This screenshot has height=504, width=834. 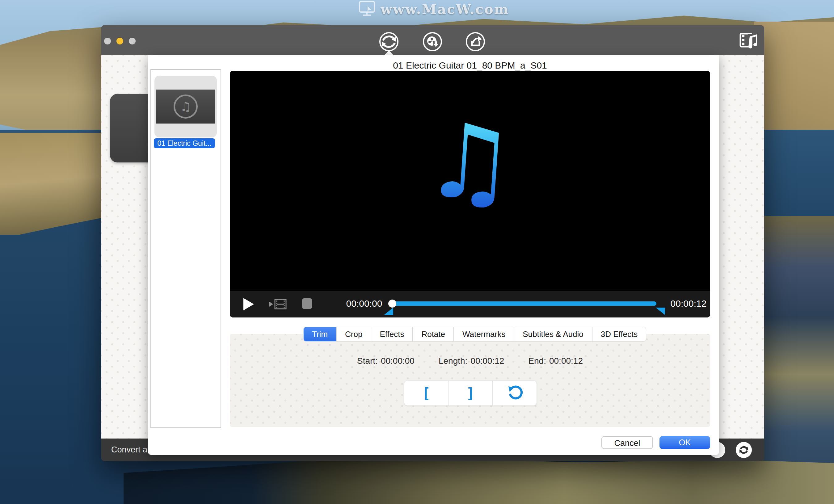 I want to click on toolbar-pointer, so click(x=389, y=53).